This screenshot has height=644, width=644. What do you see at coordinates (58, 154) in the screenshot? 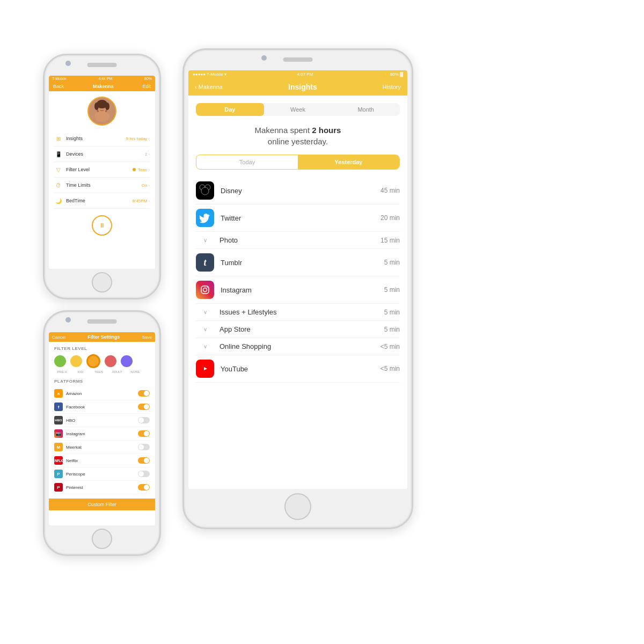
I see `devices-icon: 📱` at bounding box center [58, 154].